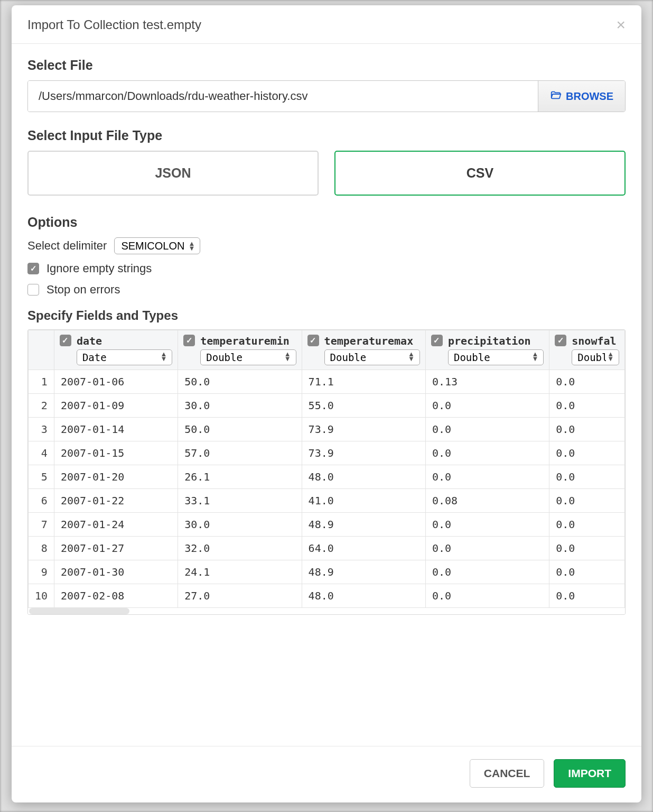  Describe the element at coordinates (326, 316) in the screenshot. I see `specify-fields-label: Specify Fields and Types` at that location.